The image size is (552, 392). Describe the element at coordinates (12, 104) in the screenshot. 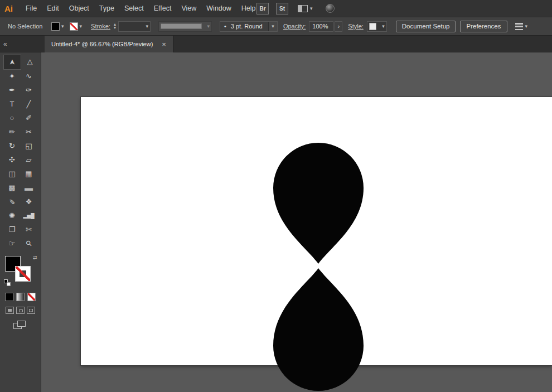

I see `type-tool-icon: T` at that location.